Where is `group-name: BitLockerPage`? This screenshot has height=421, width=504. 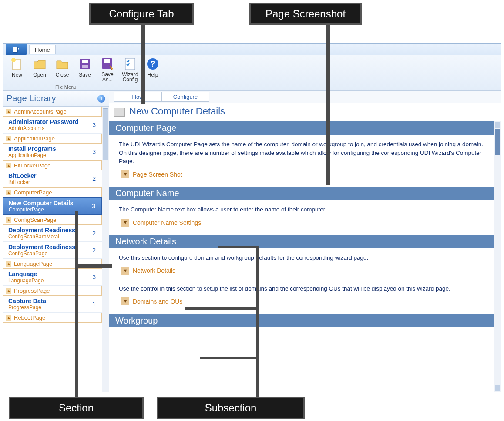
group-name: BitLockerPage is located at coordinates (32, 165).